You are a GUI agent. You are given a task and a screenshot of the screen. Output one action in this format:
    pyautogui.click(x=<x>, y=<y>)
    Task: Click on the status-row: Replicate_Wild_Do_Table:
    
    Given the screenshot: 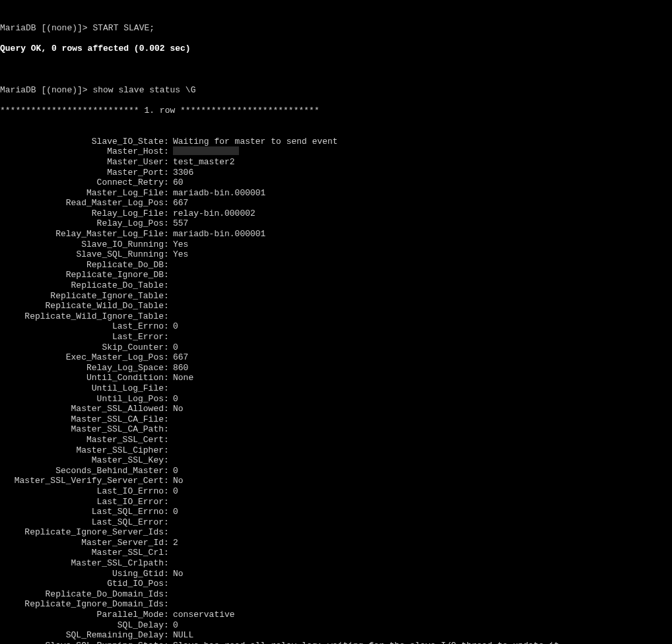 What is the action you would take?
    pyautogui.click(x=336, y=306)
    